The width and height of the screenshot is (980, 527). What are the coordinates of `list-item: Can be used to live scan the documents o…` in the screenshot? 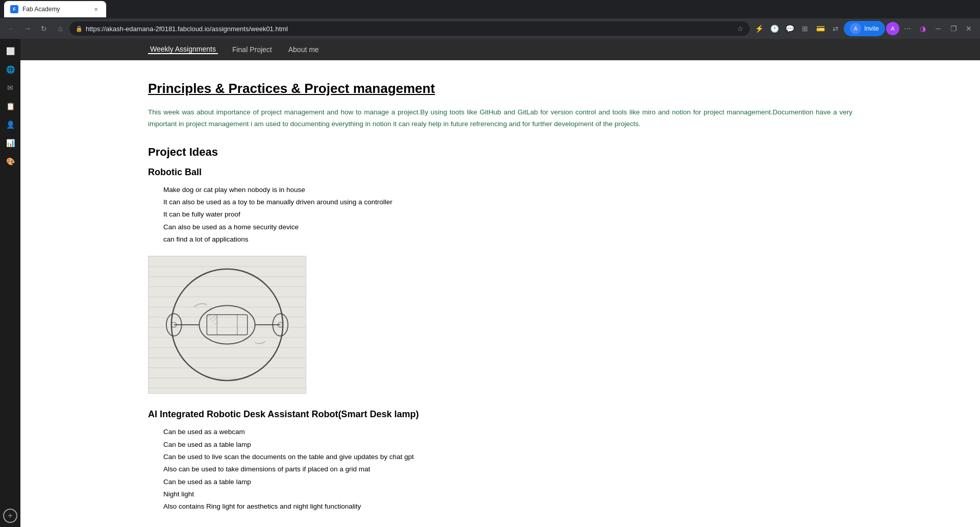 It's located at (508, 457).